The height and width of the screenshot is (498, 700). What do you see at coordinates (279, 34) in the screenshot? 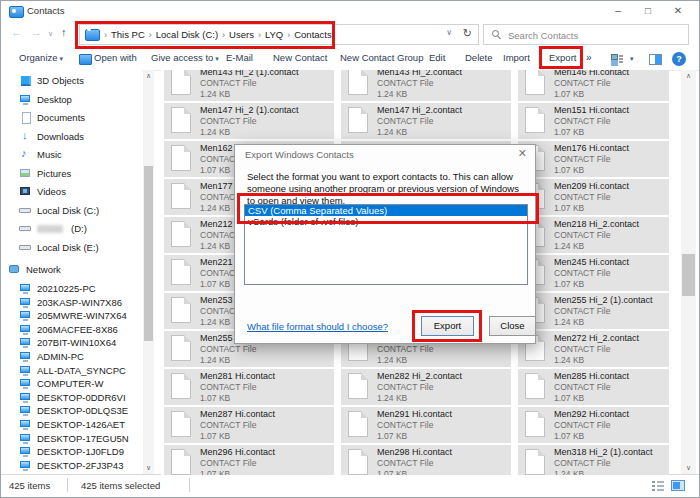
I see `address-bar: › This PC › Local Disk (C:) › Users › LY…` at bounding box center [279, 34].